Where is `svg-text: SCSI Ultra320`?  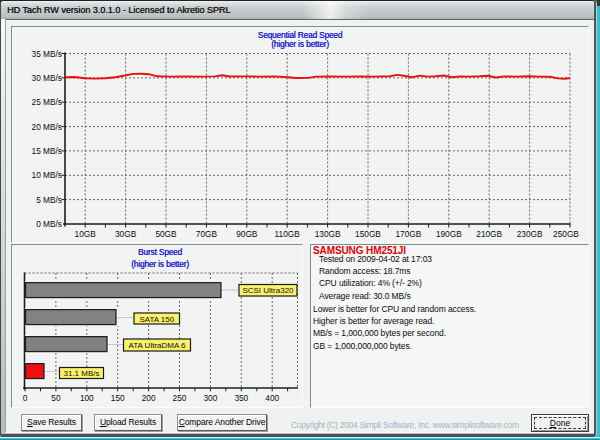 svg-text: SCSI Ultra320 is located at coordinates (268, 290).